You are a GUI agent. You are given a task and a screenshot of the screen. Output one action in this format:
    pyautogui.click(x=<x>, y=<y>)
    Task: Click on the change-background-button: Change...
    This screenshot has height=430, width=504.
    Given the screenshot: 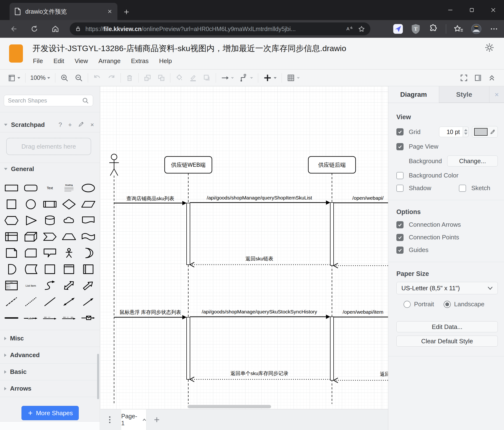 What is the action you would take?
    pyautogui.click(x=472, y=161)
    